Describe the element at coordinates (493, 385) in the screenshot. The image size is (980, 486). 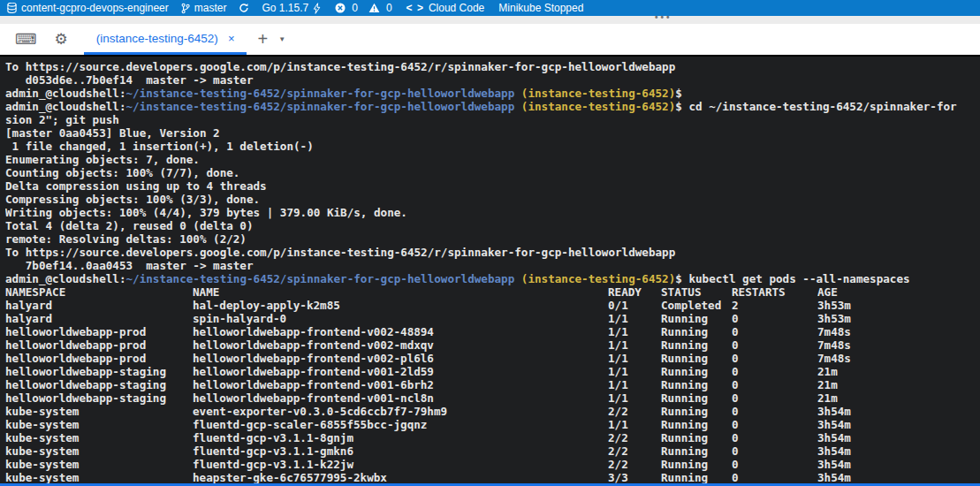
I see `pod-row: helloworldwebapp-staginghelloworldwebapp…` at that location.